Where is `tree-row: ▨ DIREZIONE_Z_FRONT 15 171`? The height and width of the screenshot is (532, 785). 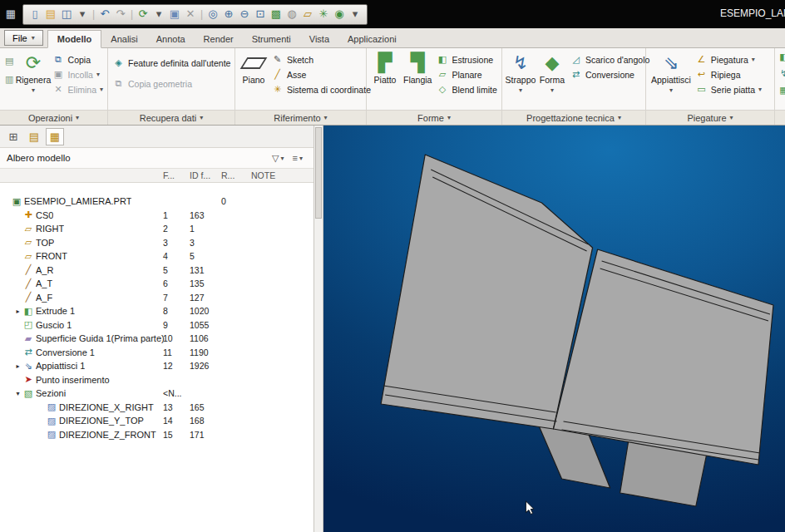 tree-row: ▨ DIREZIONE_Z_FRONT 15 171 is located at coordinates (156, 436).